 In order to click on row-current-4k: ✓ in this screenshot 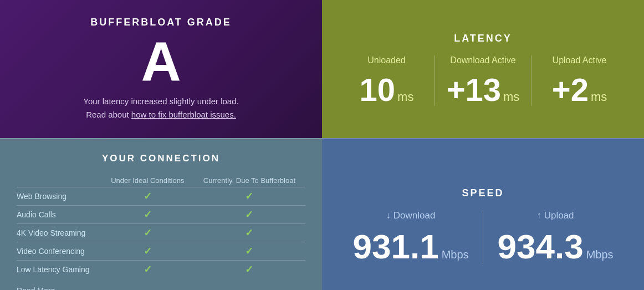, I will do `click(249, 233)`.